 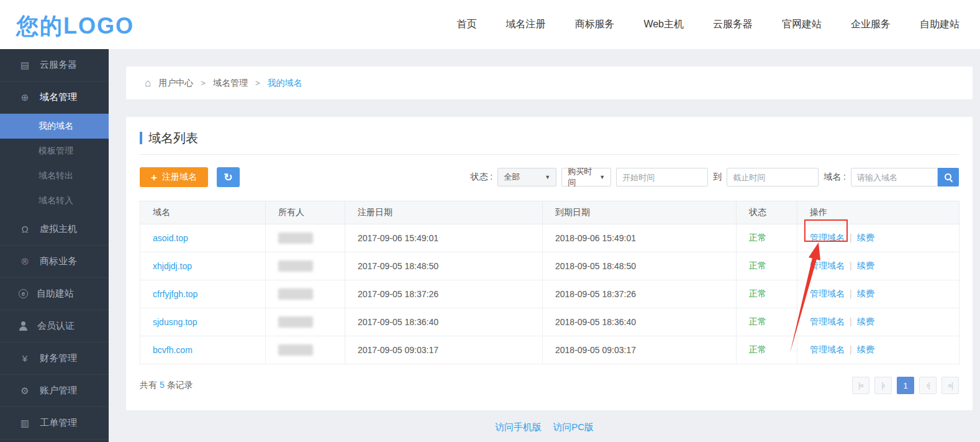 I want to click on footer-mobile-link: 访问手机版, so click(x=518, y=426).